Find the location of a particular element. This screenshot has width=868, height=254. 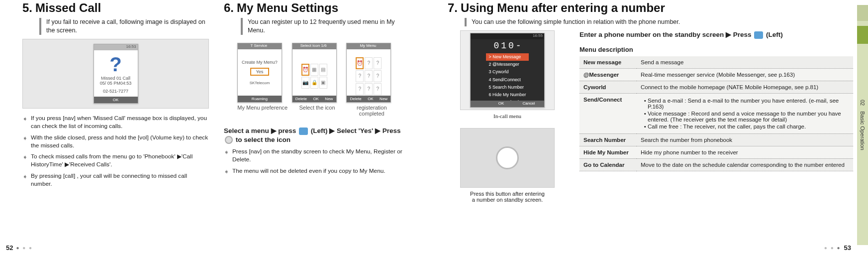

menu-desc-cell: Search the number from phonebook is located at coordinates (745, 139).